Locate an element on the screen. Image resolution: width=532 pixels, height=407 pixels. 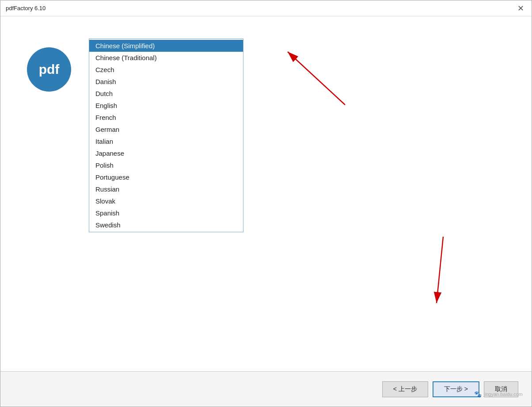
language-item-german: German is located at coordinates (166, 129).